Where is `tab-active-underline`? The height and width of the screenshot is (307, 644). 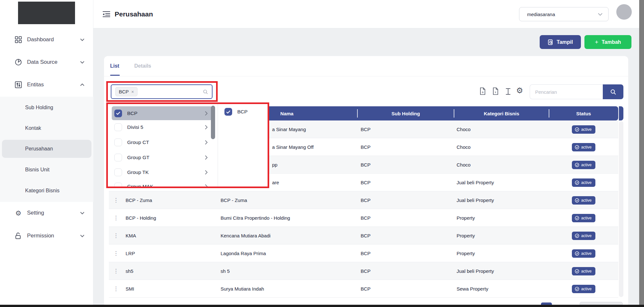 tab-active-underline is located at coordinates (115, 75).